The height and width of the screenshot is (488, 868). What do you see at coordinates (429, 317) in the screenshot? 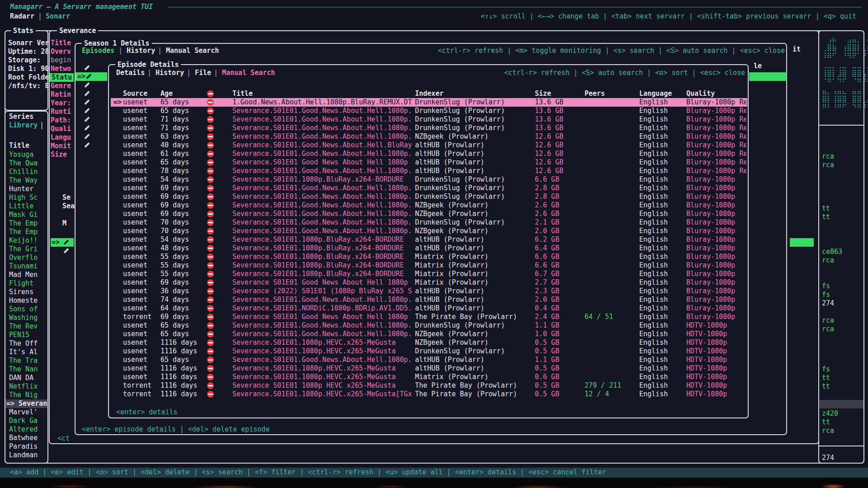
I see `release-row: torrent69 daysSeverance S01E01 Good News…` at bounding box center [429, 317].